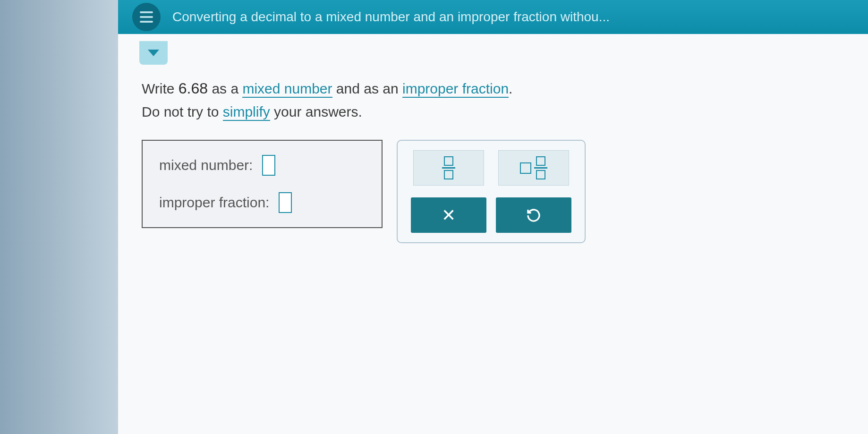 This screenshot has width=868, height=434. What do you see at coordinates (391, 17) in the screenshot?
I see `page-title: Converting a decimal to a mixed number a…` at bounding box center [391, 17].